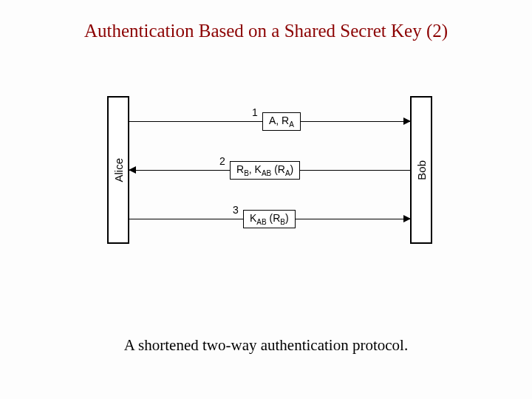 The image size is (532, 399). Describe the element at coordinates (282, 121) in the screenshot. I see `message-box-1: A, RA` at that location.